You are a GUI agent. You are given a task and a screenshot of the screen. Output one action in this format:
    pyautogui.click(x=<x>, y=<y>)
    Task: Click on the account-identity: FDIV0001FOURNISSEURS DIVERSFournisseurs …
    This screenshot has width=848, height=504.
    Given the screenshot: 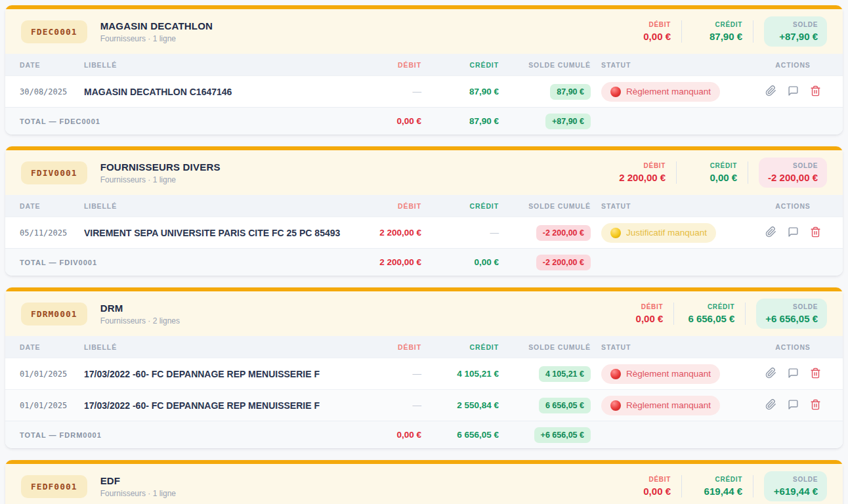 What is the action you would take?
    pyautogui.click(x=121, y=173)
    